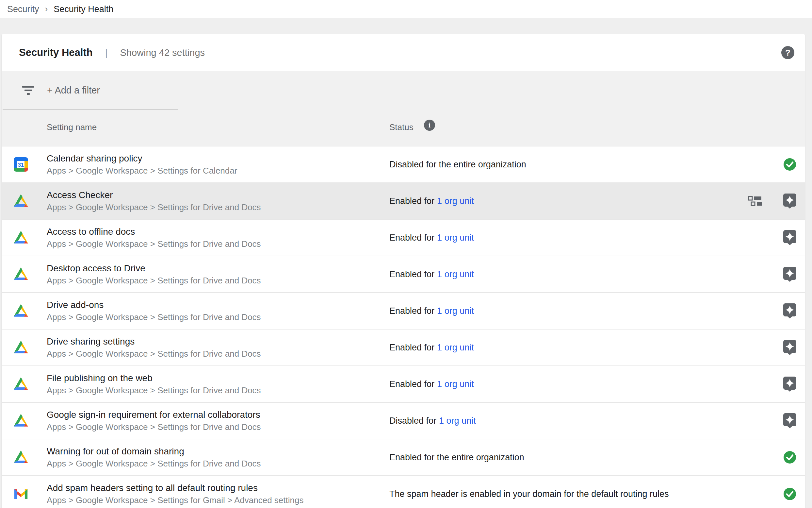 The width and height of the screenshot is (812, 508). I want to click on setting-path: Apps > Google Workspace > Settings for G…, so click(175, 500).